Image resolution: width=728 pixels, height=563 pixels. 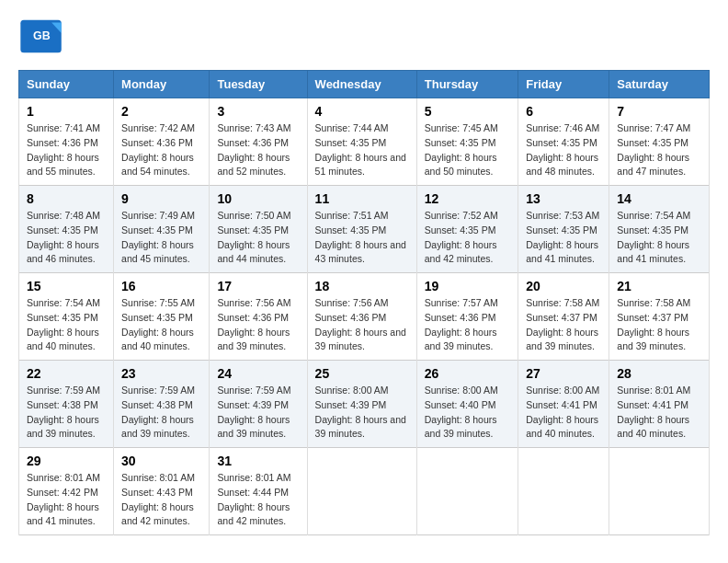 What do you see at coordinates (162, 316) in the screenshot?
I see `calendar-cell: 16Sunrise: 7:55 AMSunset: 4:35 PMDayligh…` at bounding box center [162, 316].